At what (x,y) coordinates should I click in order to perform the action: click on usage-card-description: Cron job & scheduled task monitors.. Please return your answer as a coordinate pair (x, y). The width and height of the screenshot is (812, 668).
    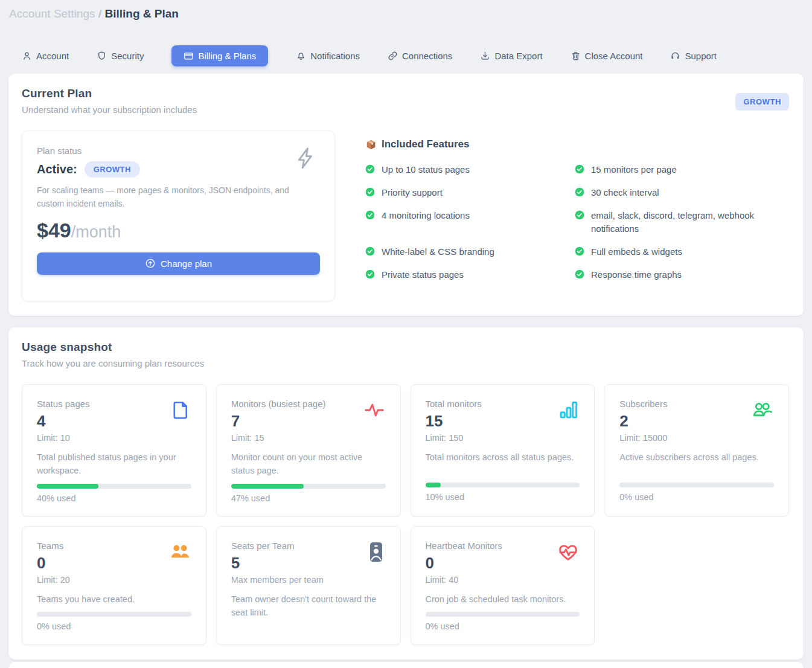
    Looking at the image, I should click on (503, 599).